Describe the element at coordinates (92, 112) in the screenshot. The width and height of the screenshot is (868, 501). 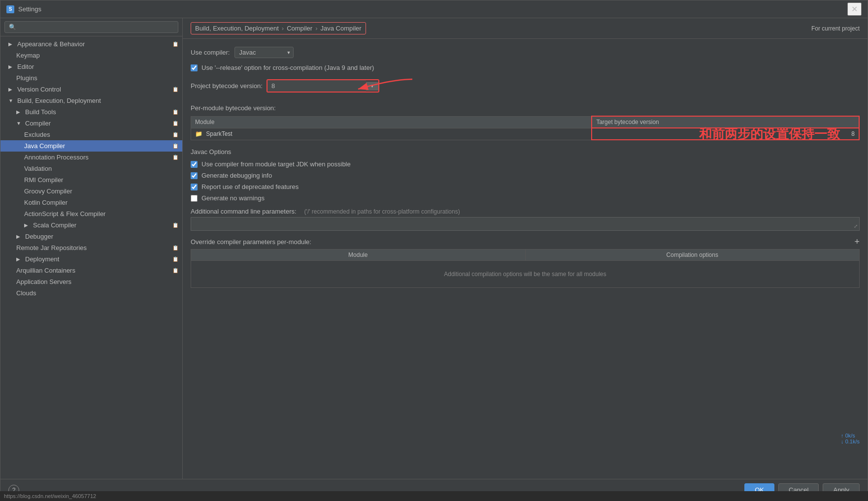
I see `sidebar-item-build-tools: Build Tools 📋` at that location.